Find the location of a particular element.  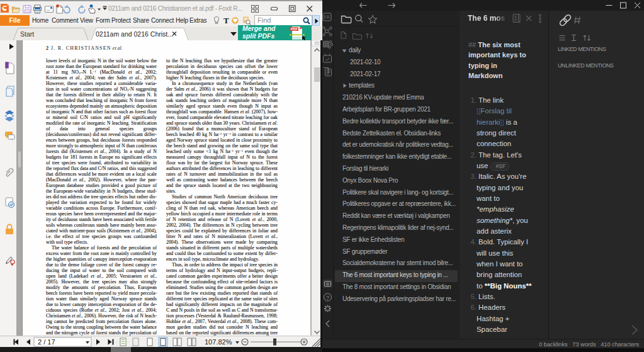

svg-text: PDF is located at coordinates (295, 29).